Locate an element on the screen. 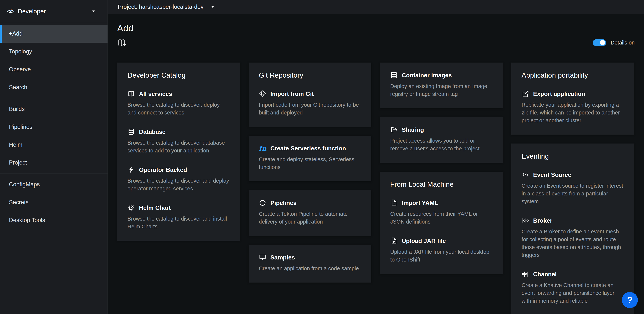 The image size is (644, 314). tile-desc: Create resources from their YAML or JSON… is located at coordinates (442, 218).